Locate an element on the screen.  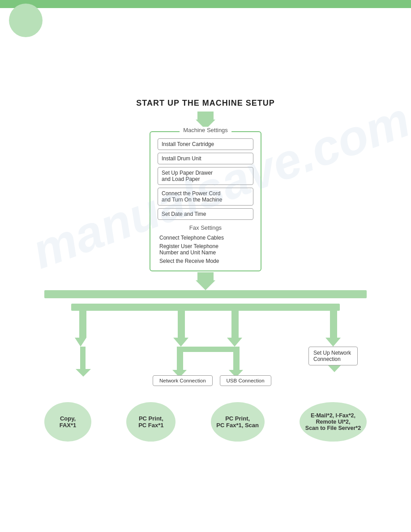
fax-item-2: Select the Receive Mode is located at coordinates (206, 261).